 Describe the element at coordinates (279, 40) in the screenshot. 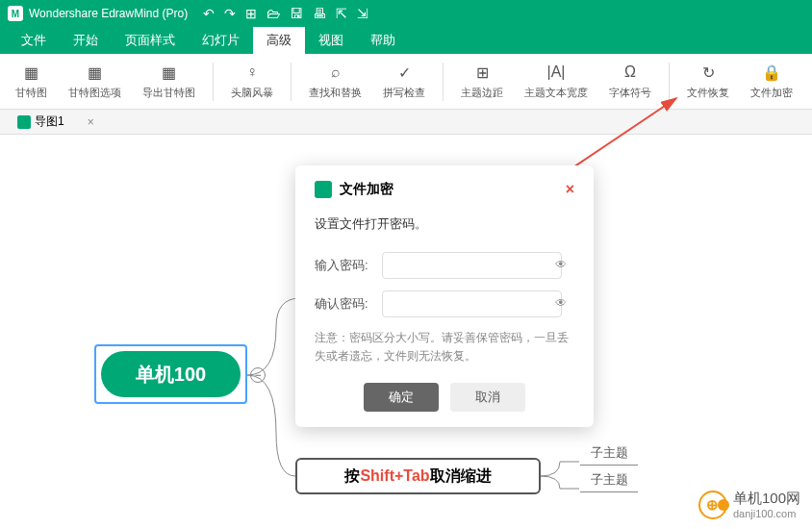

I see `menu-advanced: 高级` at that location.